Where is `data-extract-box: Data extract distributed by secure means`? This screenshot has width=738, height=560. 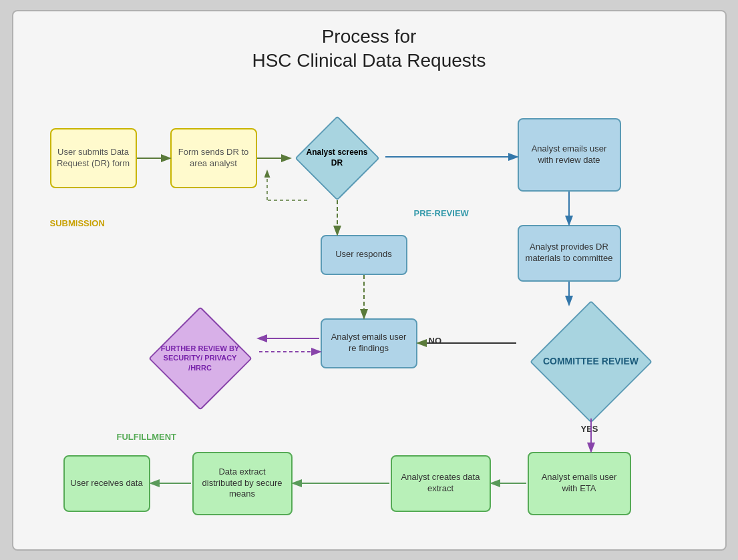 data-extract-box: Data extract distributed by secure means is located at coordinates (242, 483).